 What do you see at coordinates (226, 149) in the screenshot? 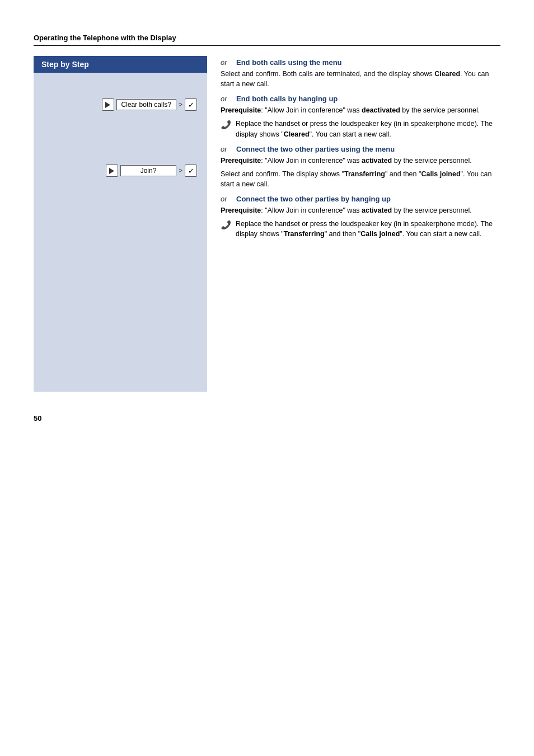
I see `or-label-3: or` at bounding box center [226, 149].